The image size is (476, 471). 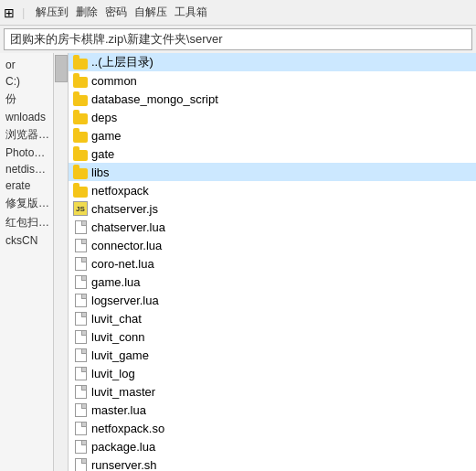 What do you see at coordinates (119, 337) in the screenshot?
I see `file-name: luvit_conn` at bounding box center [119, 337].